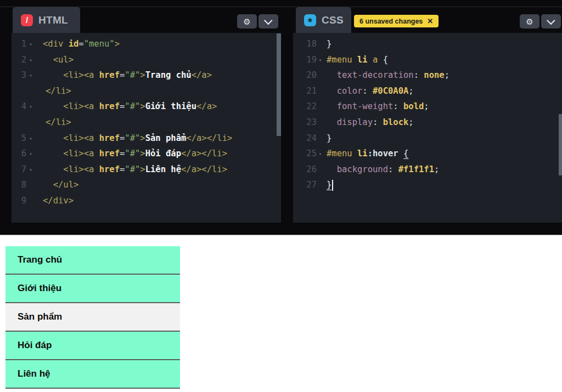 This screenshot has width=562, height=392. I want to click on line-number: 7, so click(19, 170).